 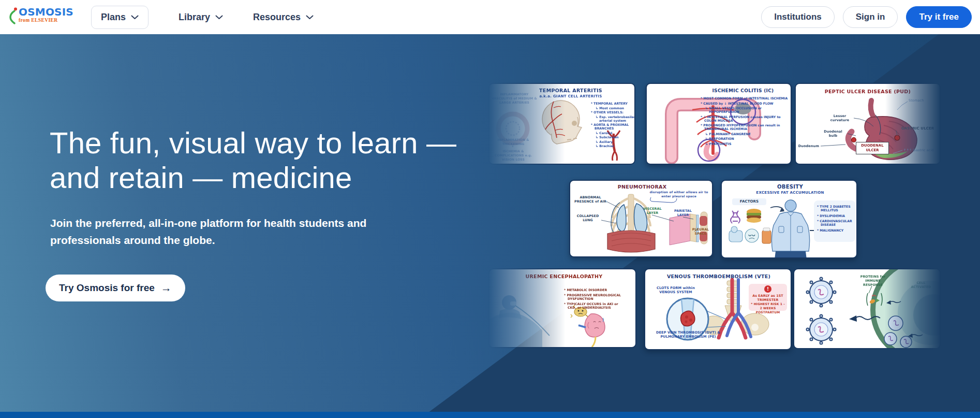 What do you see at coordinates (595, 290) in the screenshot?
I see `bullet-line: * METABOLIC DISORDER` at bounding box center [595, 290].